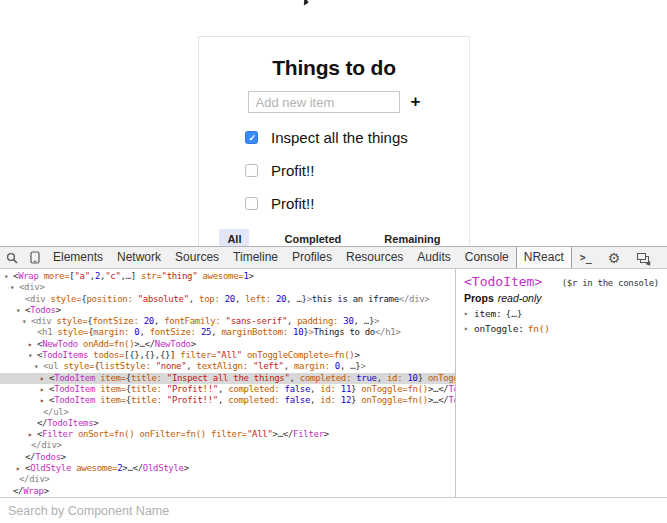  I want to click on todo-list: Inspect all the thingsProfit!!Profit!!, so click(357, 170).